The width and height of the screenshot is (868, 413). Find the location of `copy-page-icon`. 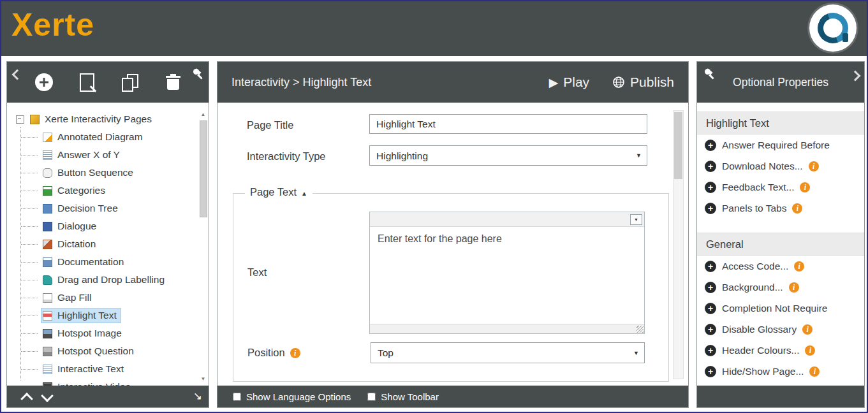

copy-page-icon is located at coordinates (130, 83).